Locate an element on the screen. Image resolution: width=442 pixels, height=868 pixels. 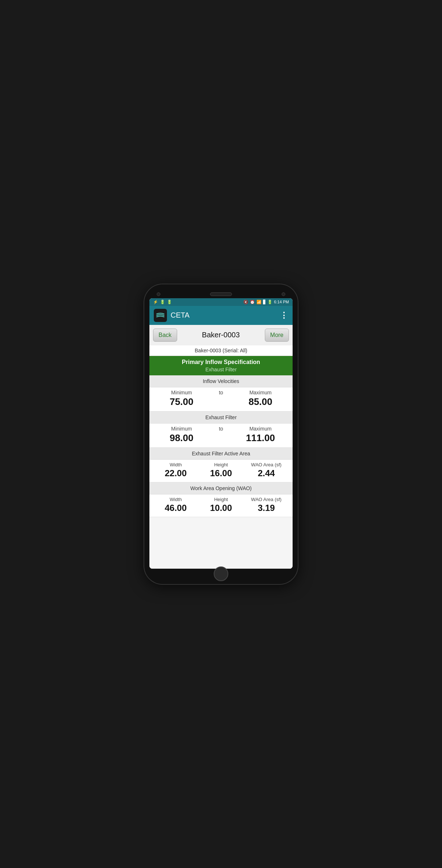
exhaust-area-label: Exhaust Filter Active Area is located at coordinates (221, 454).